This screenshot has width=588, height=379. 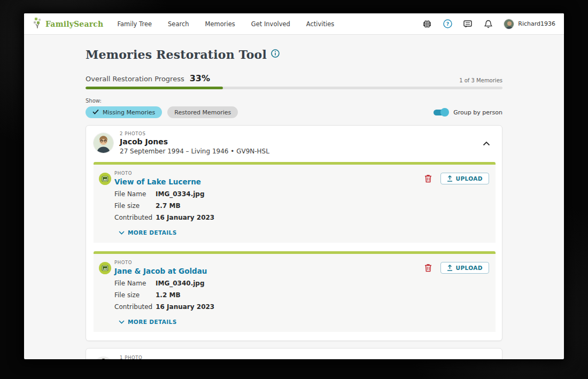 What do you see at coordinates (427, 24) in the screenshot?
I see `globe-icon` at bounding box center [427, 24].